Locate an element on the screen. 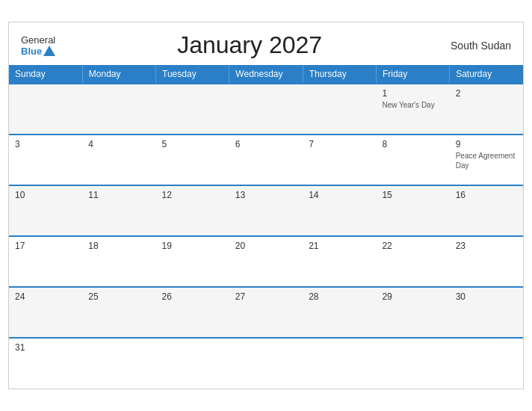  calendar-day-cell: 28 is located at coordinates (339, 312).